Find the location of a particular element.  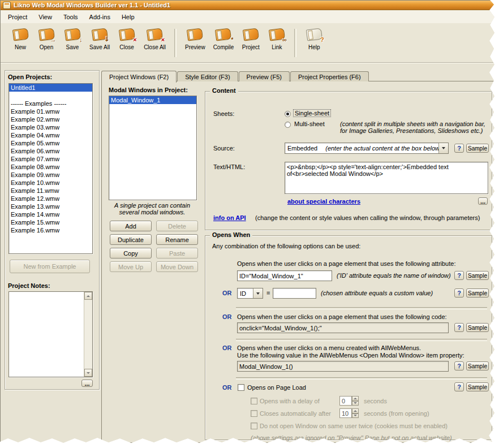

menu-help-button: ? is located at coordinates (459, 366).